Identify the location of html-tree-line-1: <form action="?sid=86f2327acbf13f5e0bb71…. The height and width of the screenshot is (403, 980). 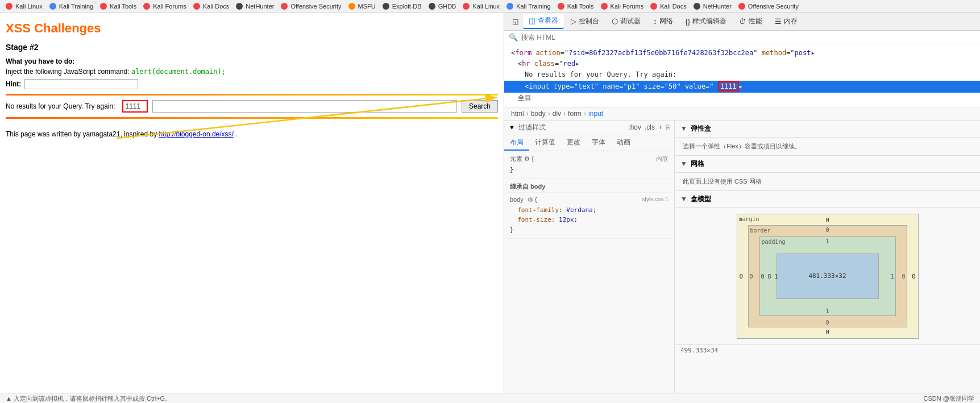
(742, 53).